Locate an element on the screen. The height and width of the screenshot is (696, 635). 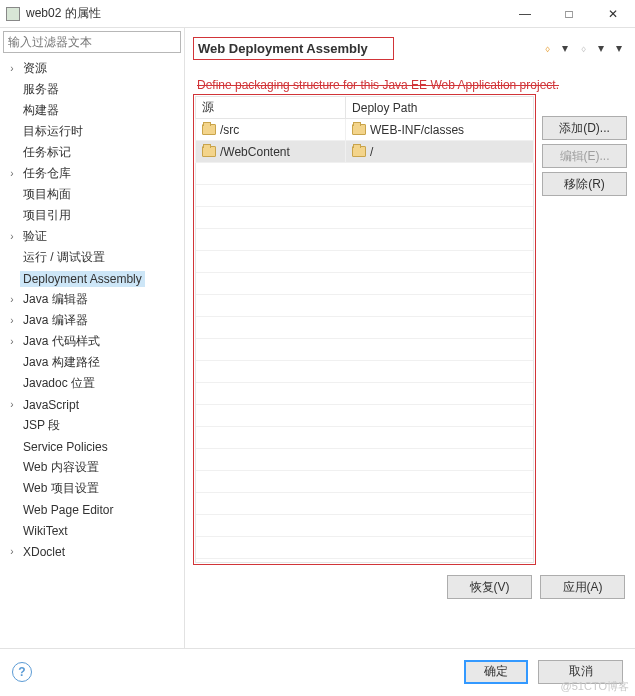
forward-icon: ⬨ is located at coordinates (583, 48).